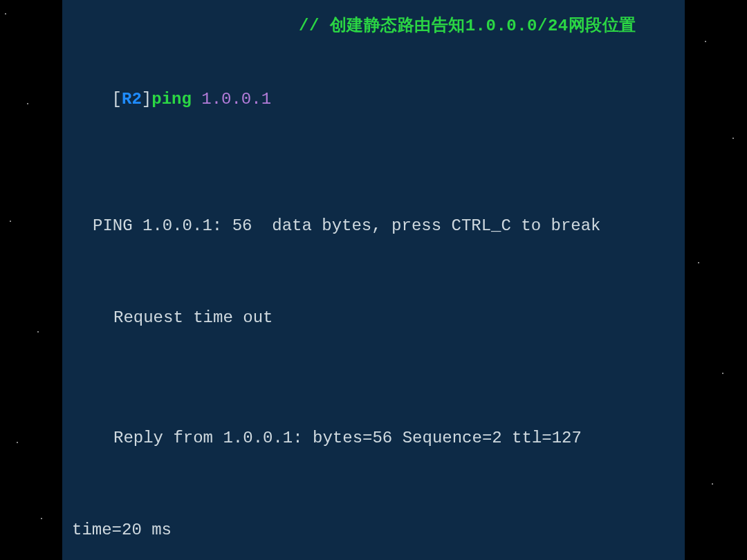  I want to click on ping-reply-tail: time=20 ms, so click(374, 530).